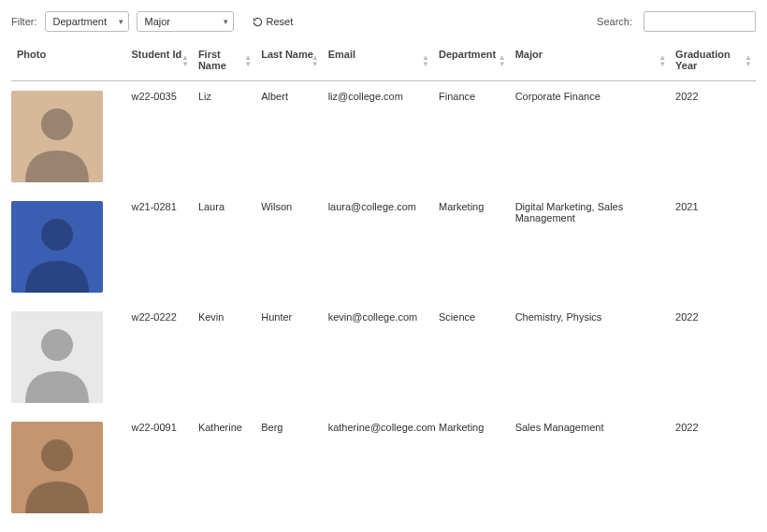 The width and height of the screenshot is (767, 532). What do you see at coordinates (185, 22) in the screenshot?
I see `major-select-wrap: Major` at bounding box center [185, 22].